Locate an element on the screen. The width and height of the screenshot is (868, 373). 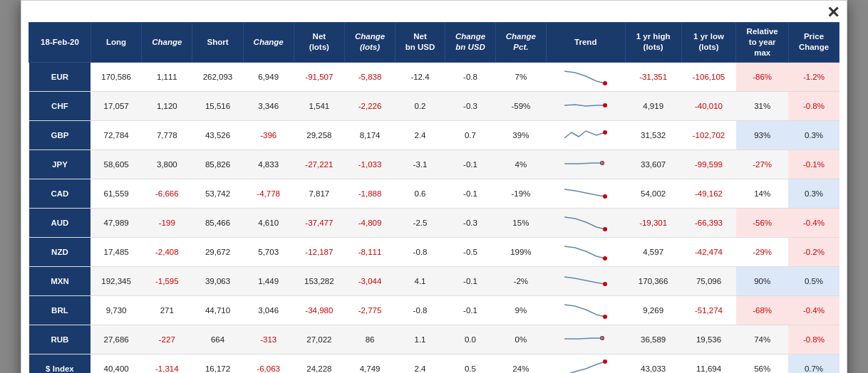
cell: -91,507 is located at coordinates (319, 77).